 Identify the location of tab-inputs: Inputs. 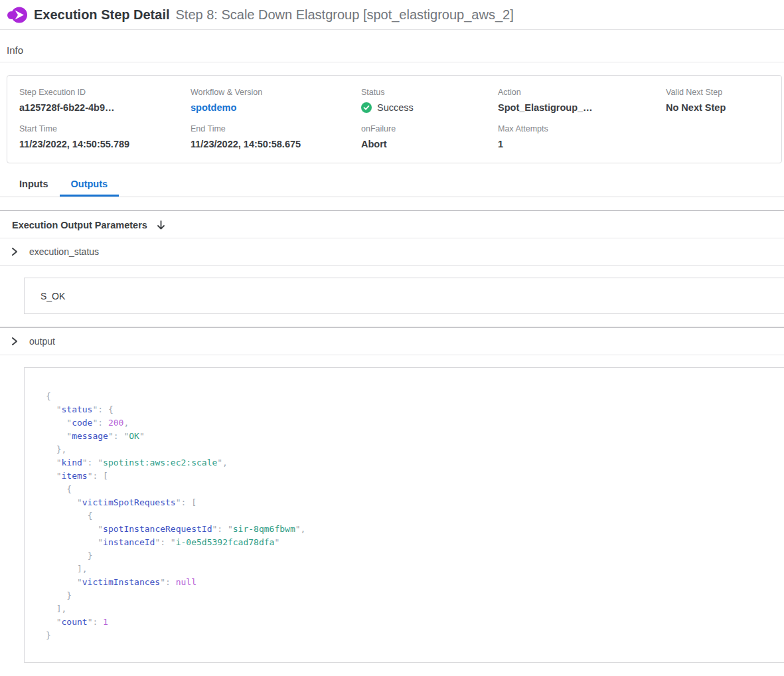
(34, 185).